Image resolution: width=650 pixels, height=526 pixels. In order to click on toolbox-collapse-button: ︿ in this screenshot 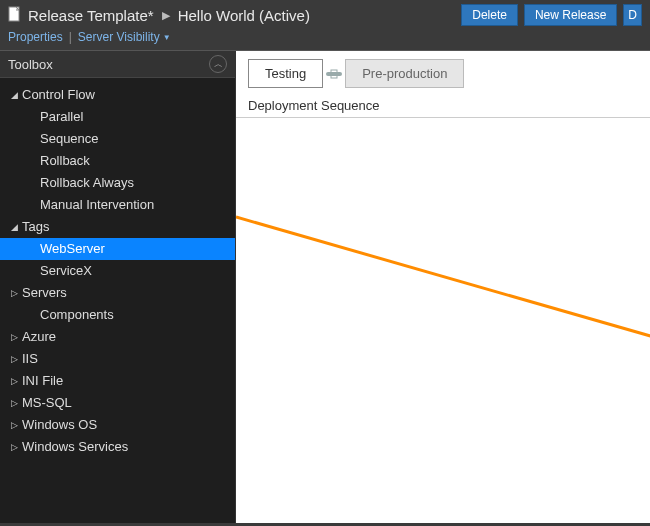, I will do `click(218, 64)`.